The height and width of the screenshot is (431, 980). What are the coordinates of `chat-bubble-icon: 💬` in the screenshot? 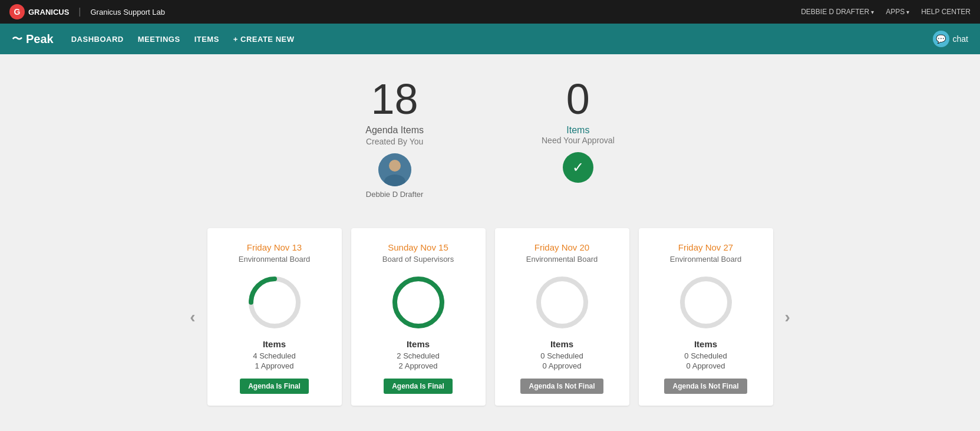 It's located at (941, 39).